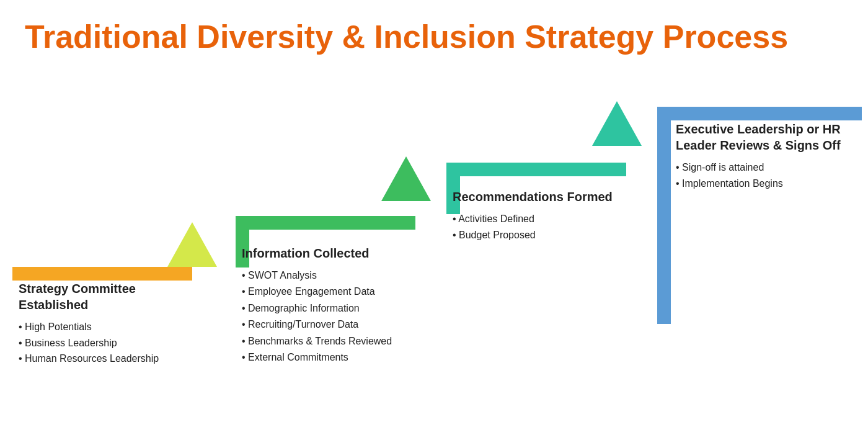 This screenshot has height=445, width=868. I want to click on list-item: Business Leadership, so click(99, 343).